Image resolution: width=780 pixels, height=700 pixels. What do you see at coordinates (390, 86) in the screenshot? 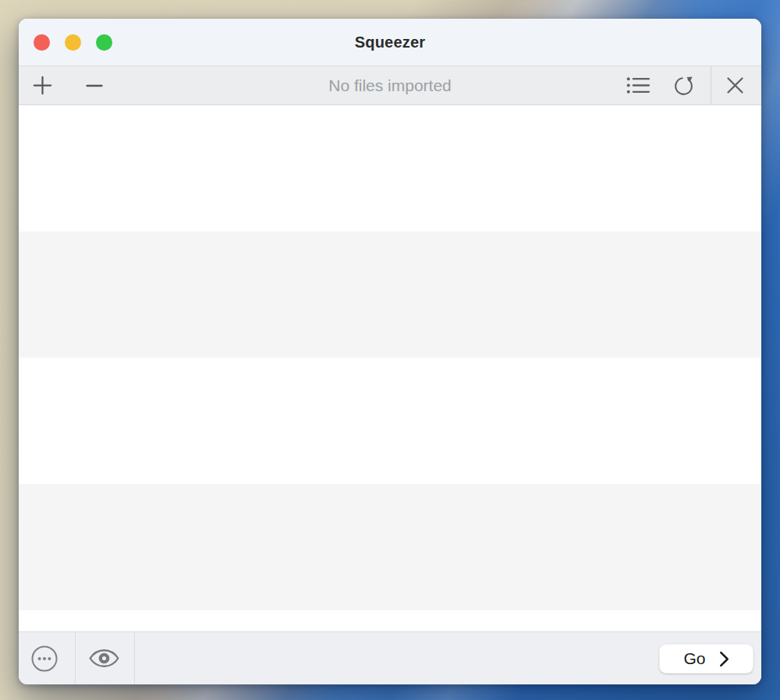
I see `toolbar: No files imported` at bounding box center [390, 86].